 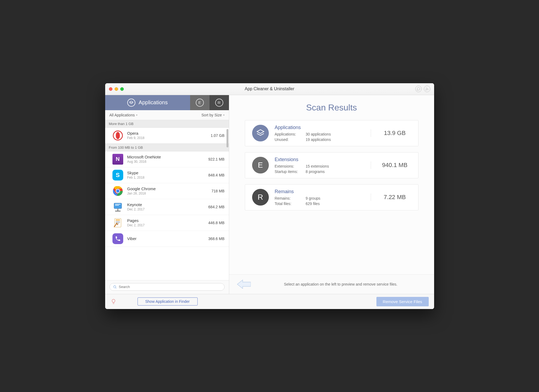 What do you see at coordinates (332, 197) in the screenshot?
I see `card-remains: R Remains Remains: 9 groups Total files:…` at bounding box center [332, 197].